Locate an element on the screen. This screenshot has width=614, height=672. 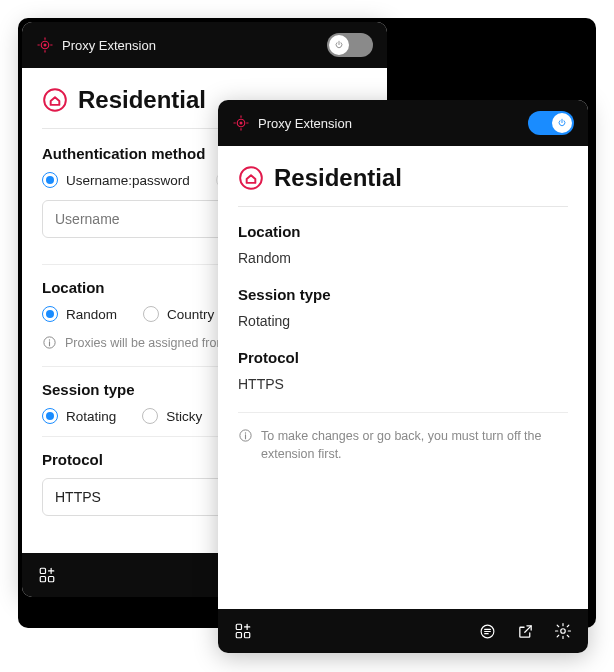
auth-radio-userpass: Username:password is located at coordinates (116, 180).